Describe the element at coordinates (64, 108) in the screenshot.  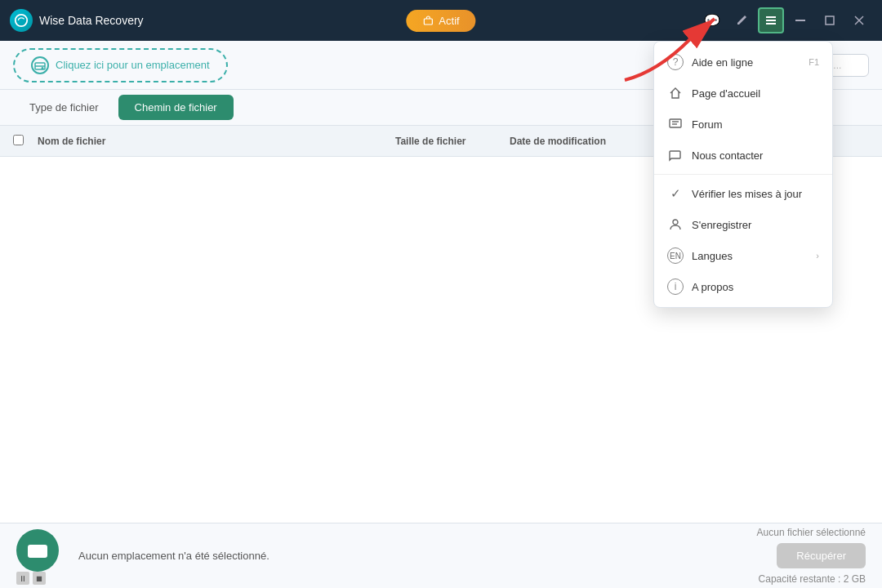
I see `tab-type-fichier: Type de fichier` at that location.